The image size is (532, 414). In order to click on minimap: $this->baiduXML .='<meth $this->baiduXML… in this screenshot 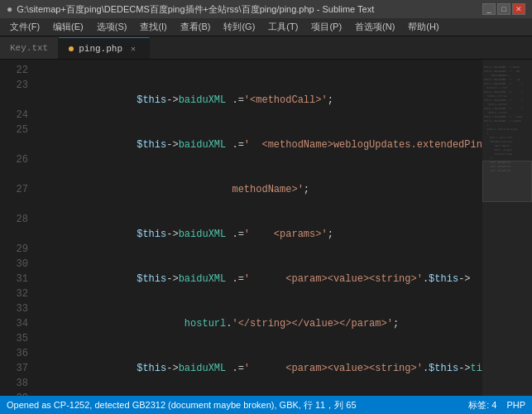, I will do `click(507, 228)`.